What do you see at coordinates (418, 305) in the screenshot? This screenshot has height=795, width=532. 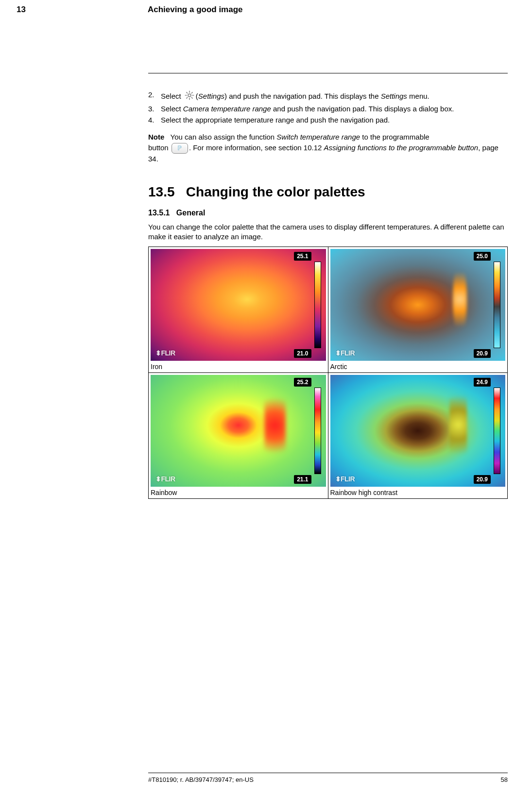 I see `thermal-image-arctic: 25.0 20.9 ⬍FLIR` at bounding box center [418, 305].